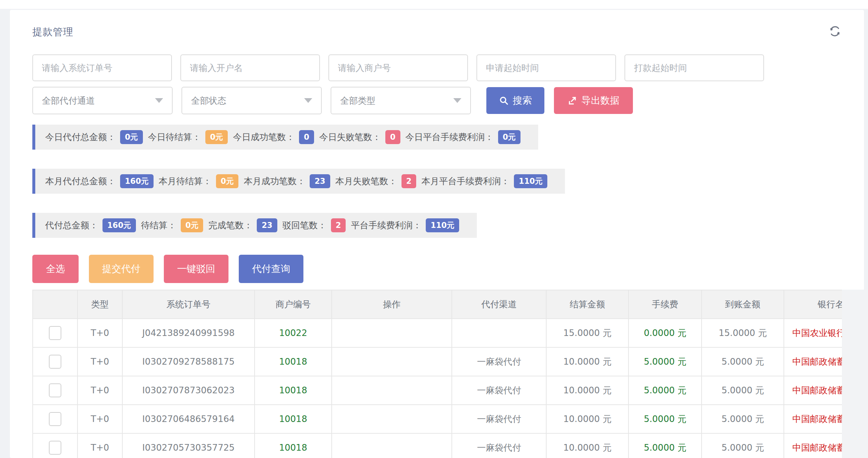 The height and width of the screenshot is (458, 868). What do you see at coordinates (358, 101) in the screenshot?
I see `type-select-value: 全部类型` at bounding box center [358, 101].